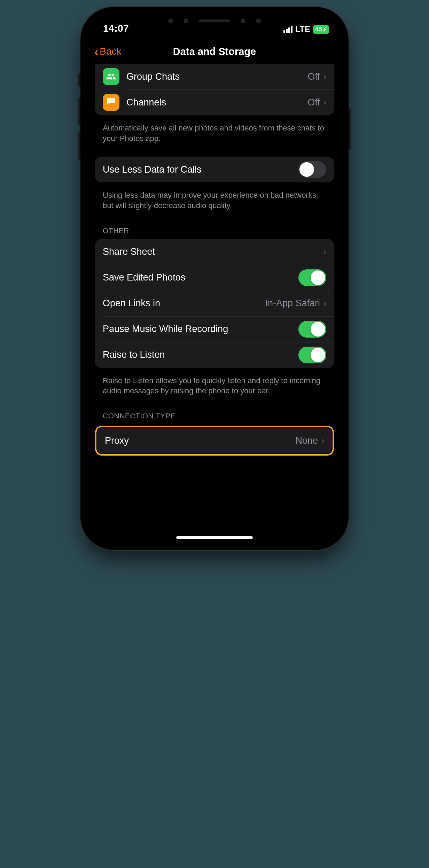 The width and height of the screenshot is (429, 868). What do you see at coordinates (201, 355) in the screenshot?
I see `row-label: Raise to Listen` at bounding box center [201, 355].